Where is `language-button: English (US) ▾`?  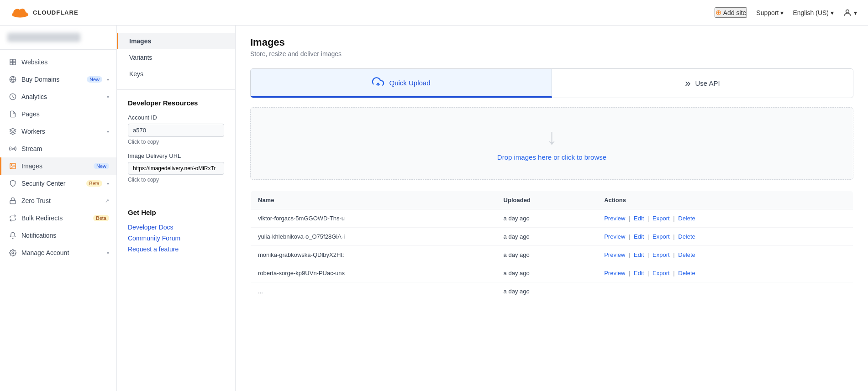 language-button: English (US) ▾ is located at coordinates (813, 13).